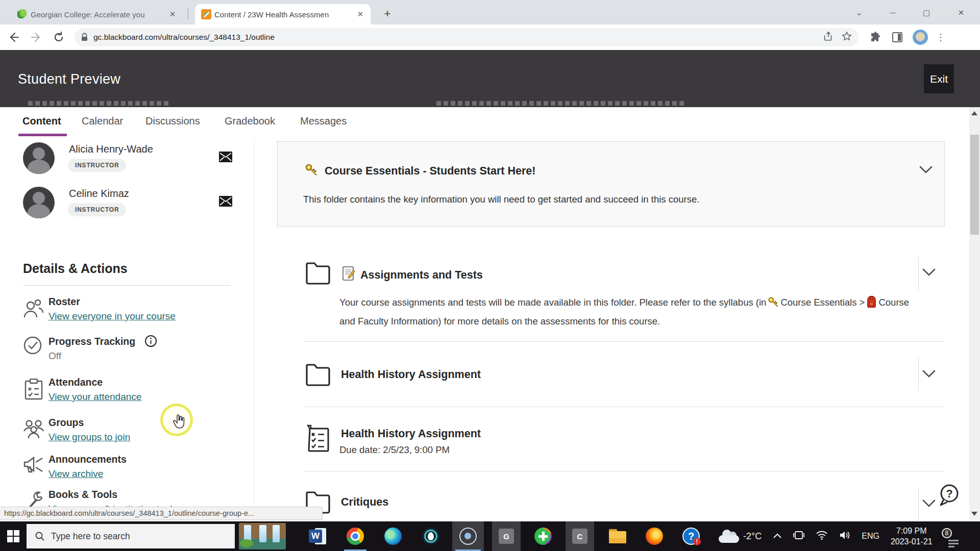 The height and width of the screenshot is (551, 980). I want to click on scrollbar, so click(975, 313).